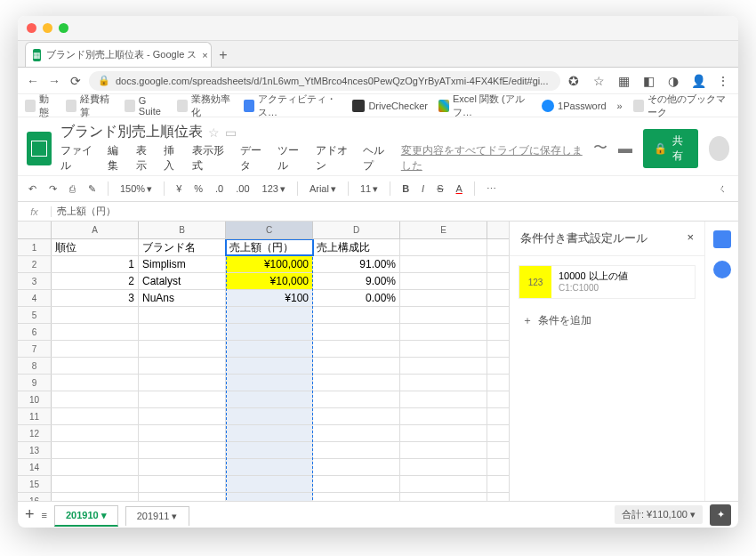  Describe the element at coordinates (35, 450) in the screenshot. I see `row-header: 13` at that location.